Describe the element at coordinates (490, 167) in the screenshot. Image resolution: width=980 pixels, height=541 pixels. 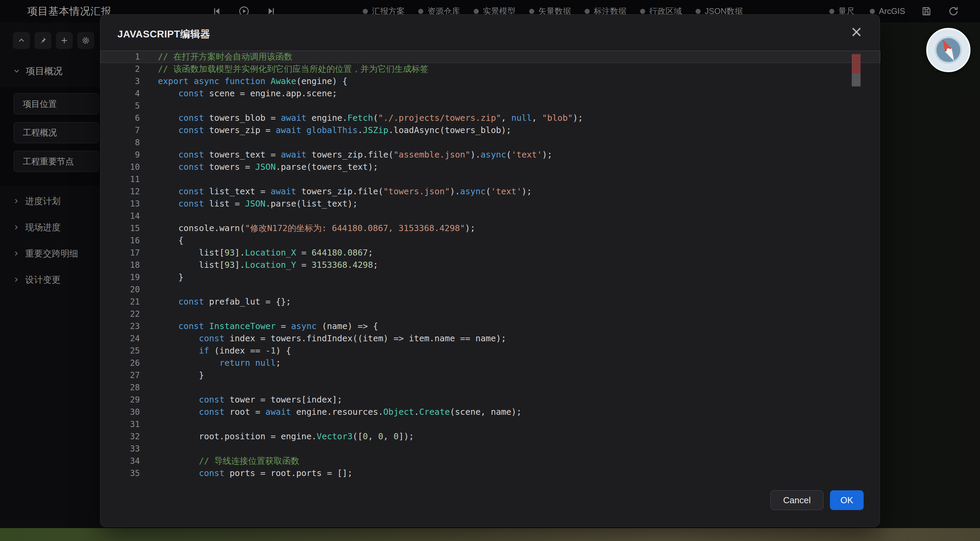
I see `code-line: 10 const towers = JSON.parse(towers_text…` at that location.